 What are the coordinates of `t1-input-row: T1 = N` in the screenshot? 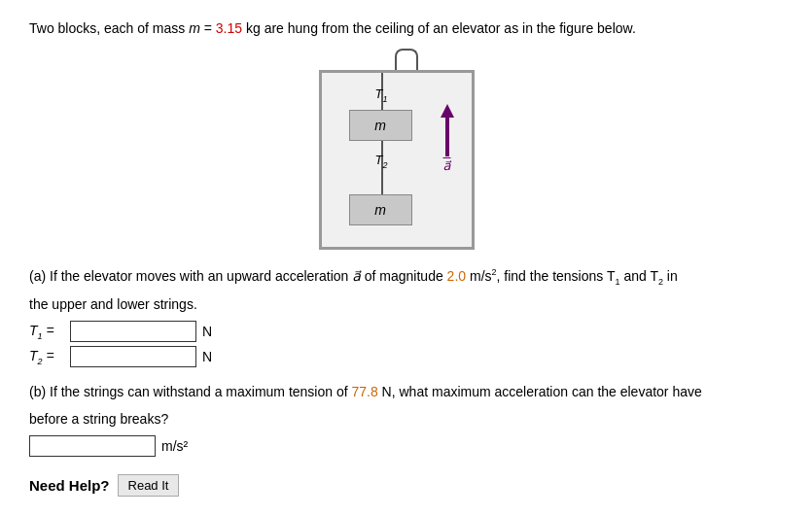 It's located at (406, 331).